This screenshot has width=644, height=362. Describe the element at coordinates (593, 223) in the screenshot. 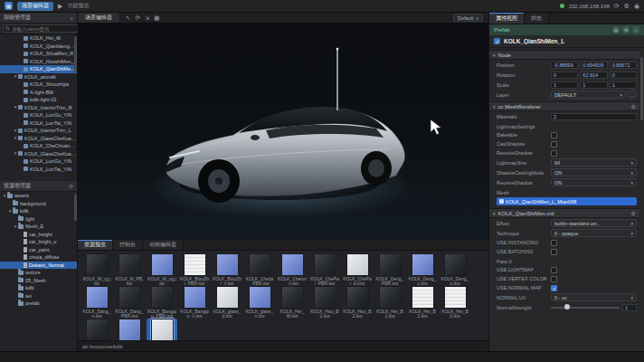

I see `property-dropdown: builtin-standard-uni..` at that location.